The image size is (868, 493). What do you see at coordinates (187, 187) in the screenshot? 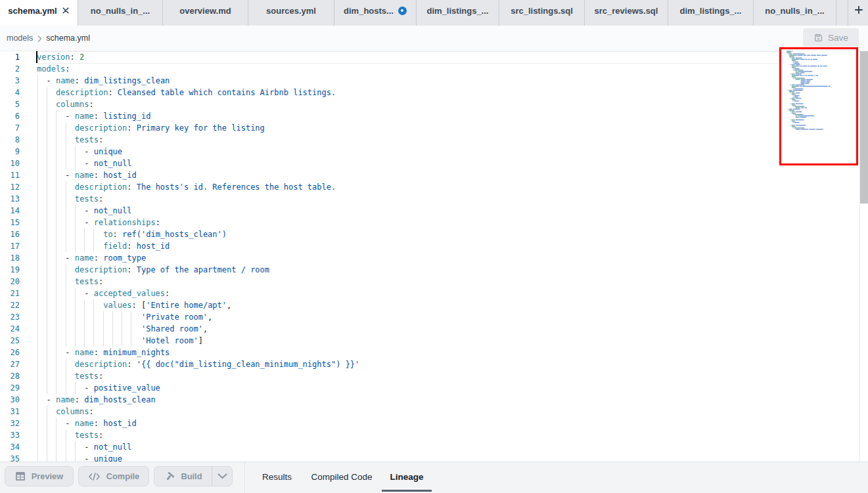
I see `code-line-12: description: The hosts's id. References …` at bounding box center [187, 187].